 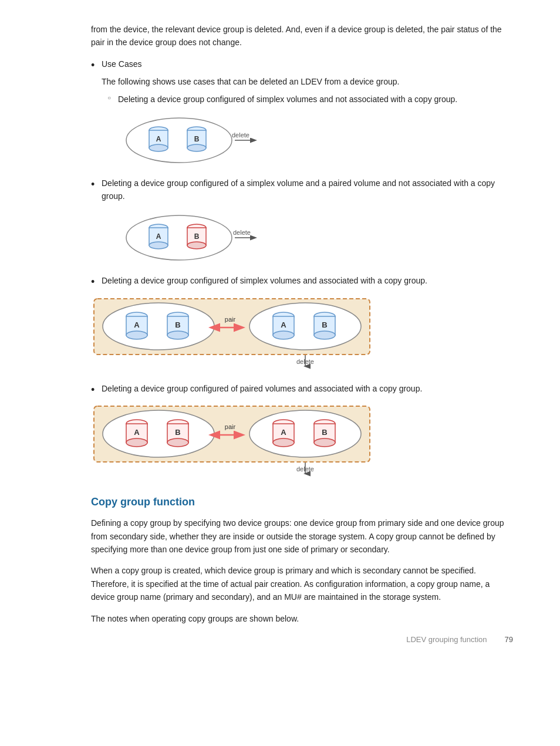 What do you see at coordinates (302, 190) in the screenshot?
I see `bullet-item-2: • Deleting a device group configured of …` at bounding box center [302, 190].